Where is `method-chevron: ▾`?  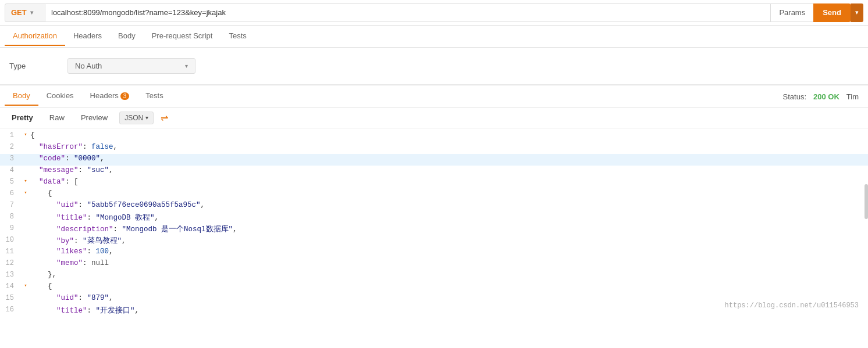 method-chevron: ▾ is located at coordinates (31, 13).